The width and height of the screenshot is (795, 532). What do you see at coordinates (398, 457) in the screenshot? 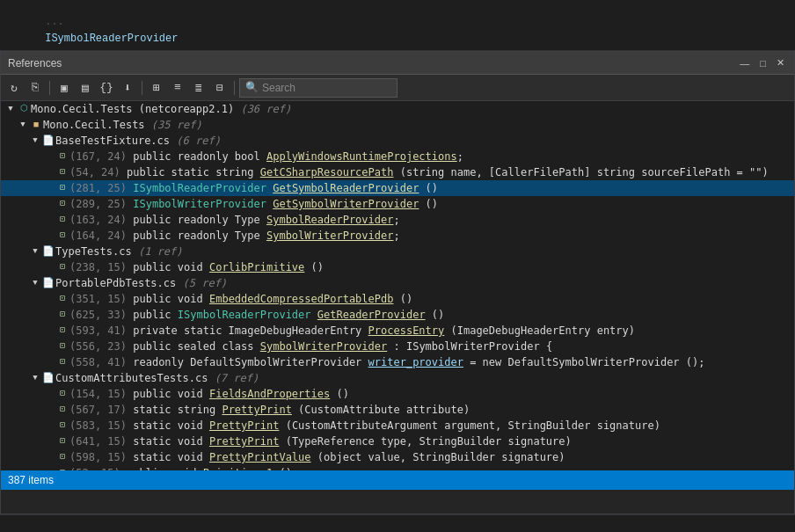
I see `list-item: ⊡ (526, 13) static void PrettyPrintValue…` at bounding box center [398, 457].